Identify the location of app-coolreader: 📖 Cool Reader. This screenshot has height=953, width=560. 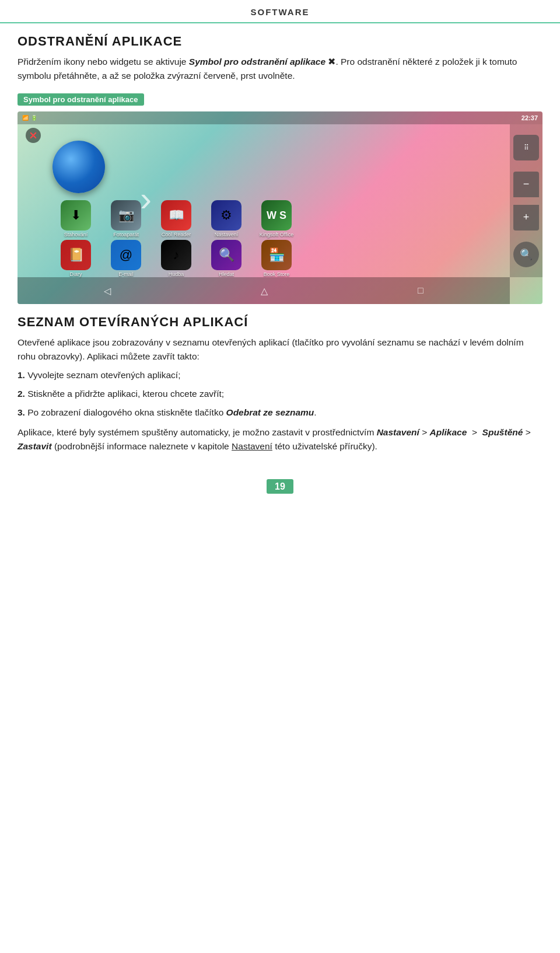
(176, 219).